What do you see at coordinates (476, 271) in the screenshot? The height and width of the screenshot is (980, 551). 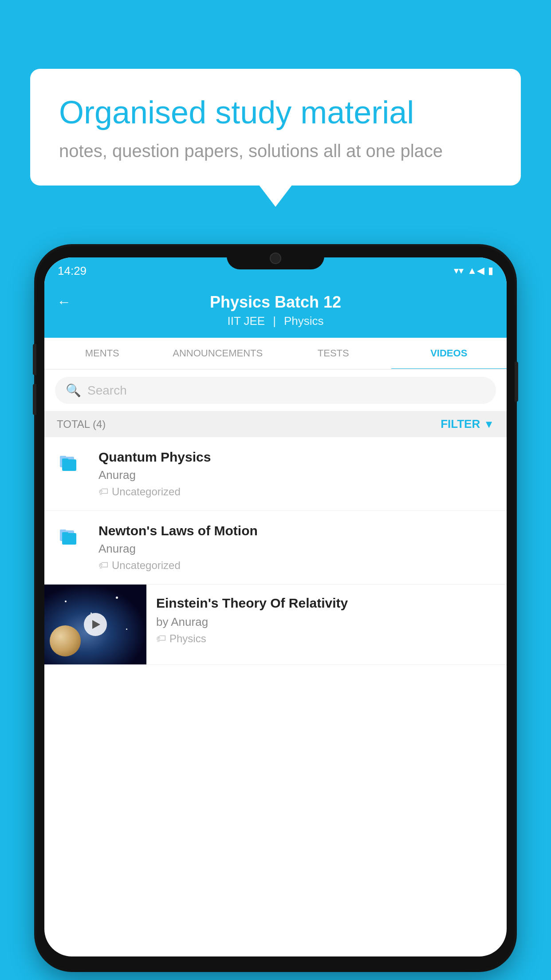 I see `signal-icon: ▲◀` at bounding box center [476, 271].